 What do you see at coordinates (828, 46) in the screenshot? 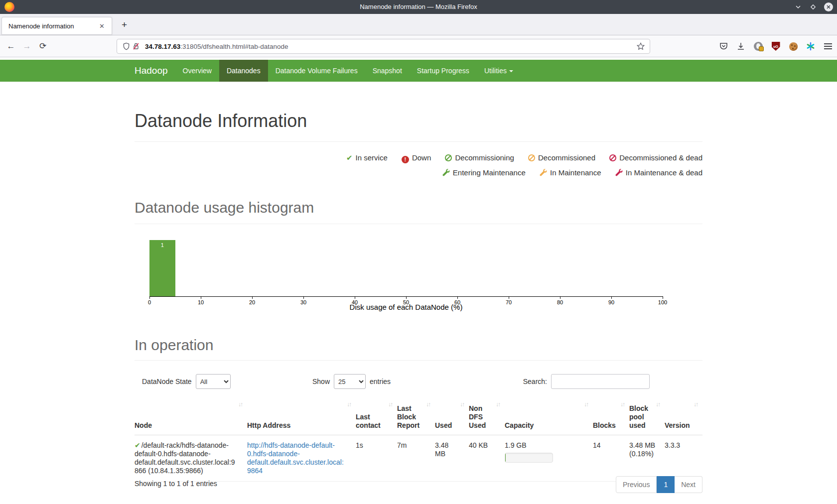
I see `menu-hamburger-icon` at bounding box center [828, 46].